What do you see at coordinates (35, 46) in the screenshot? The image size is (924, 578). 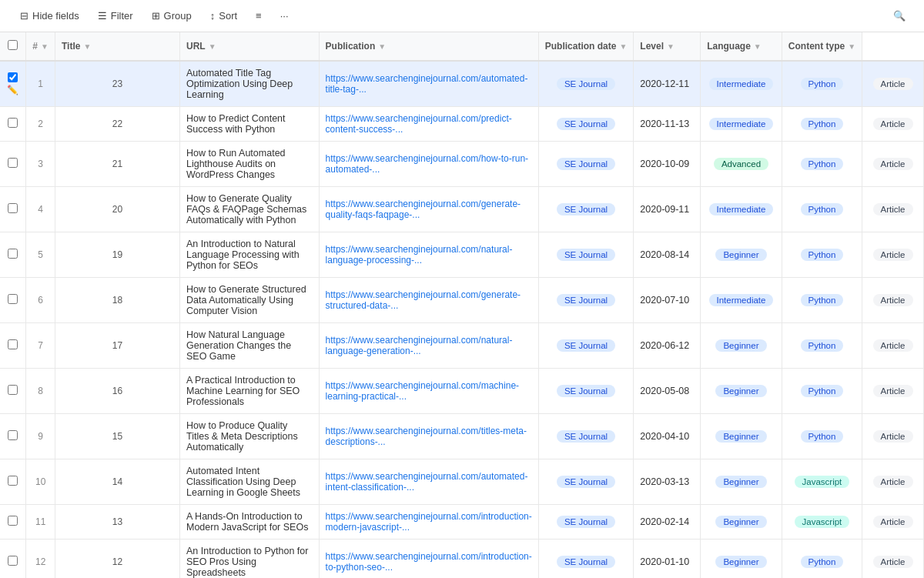 I see `hash-symbol: #` at bounding box center [35, 46].